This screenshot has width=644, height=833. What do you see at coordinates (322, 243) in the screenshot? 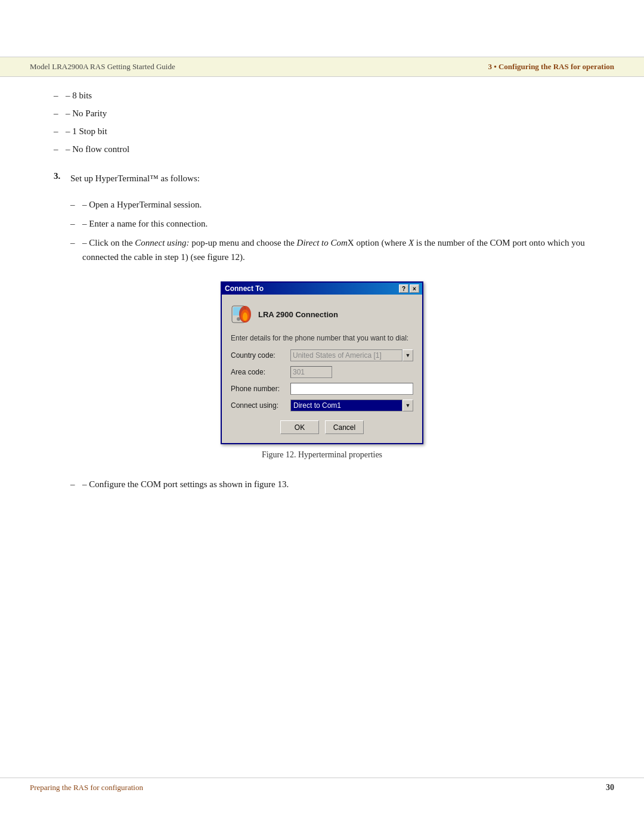
I see `direct-to-com-italic: Direct to Com` at bounding box center [322, 243].